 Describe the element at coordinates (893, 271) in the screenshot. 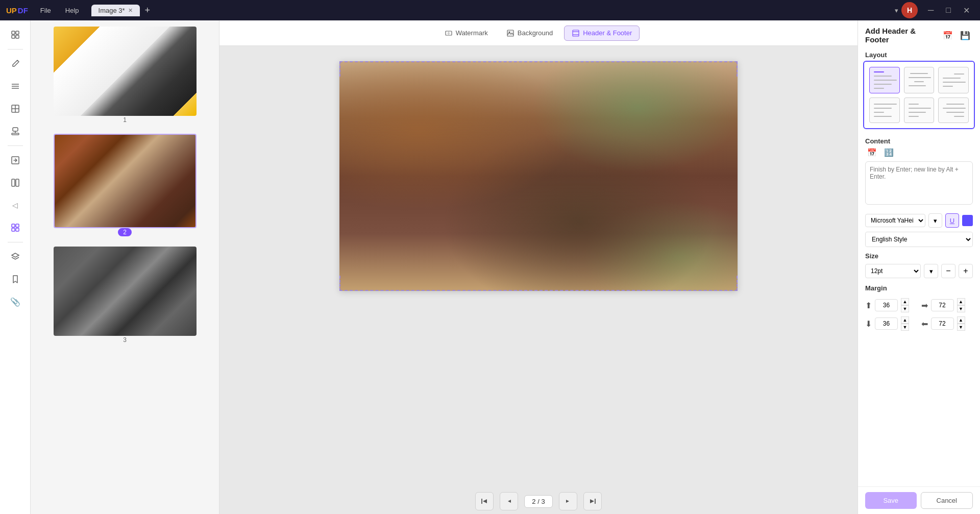

I see `size-select: 8pt10pt12pt14pt16pt18pt24pt` at that location.